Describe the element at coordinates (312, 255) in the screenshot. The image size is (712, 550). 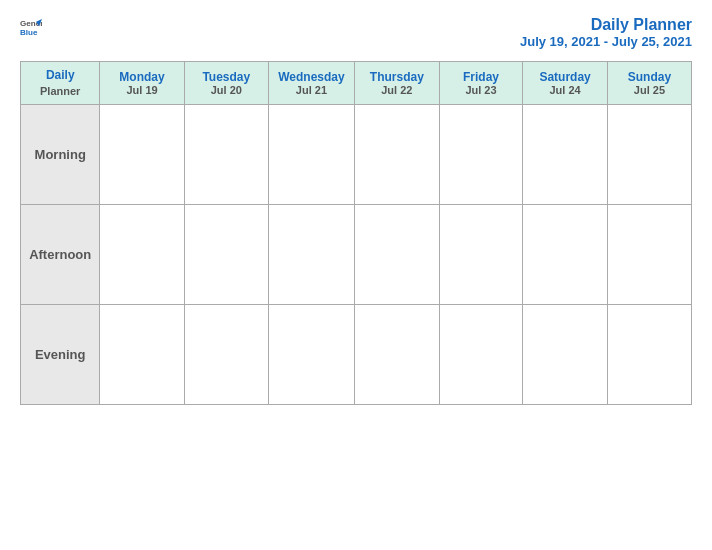
I see `cell-wednesday-afternoon` at that location.